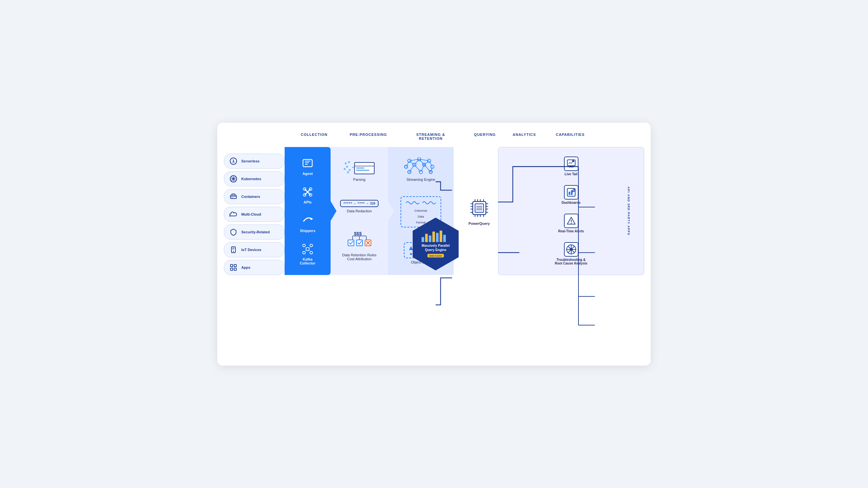  What do you see at coordinates (570, 137) in the screenshot?
I see `header-capabilities: CAPABILITIES` at bounding box center [570, 137].